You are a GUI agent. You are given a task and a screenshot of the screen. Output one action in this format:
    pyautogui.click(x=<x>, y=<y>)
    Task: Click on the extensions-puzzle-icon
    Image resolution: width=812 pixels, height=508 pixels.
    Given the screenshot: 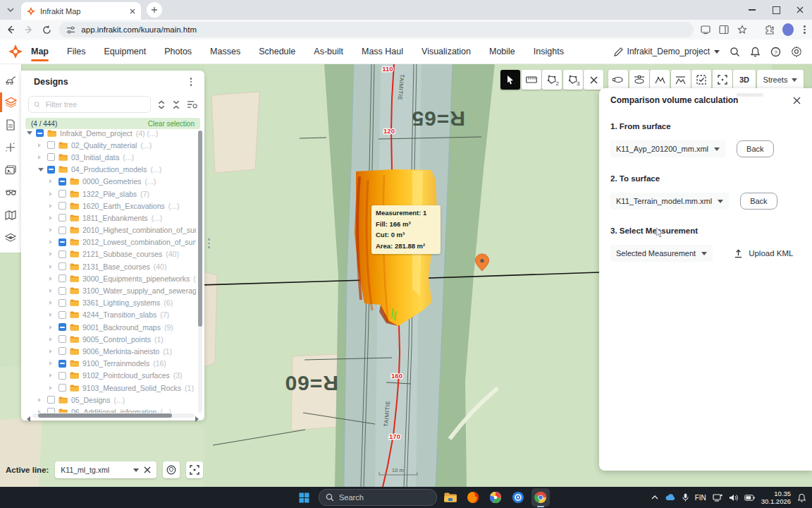 What is the action you would take?
    pyautogui.click(x=770, y=30)
    